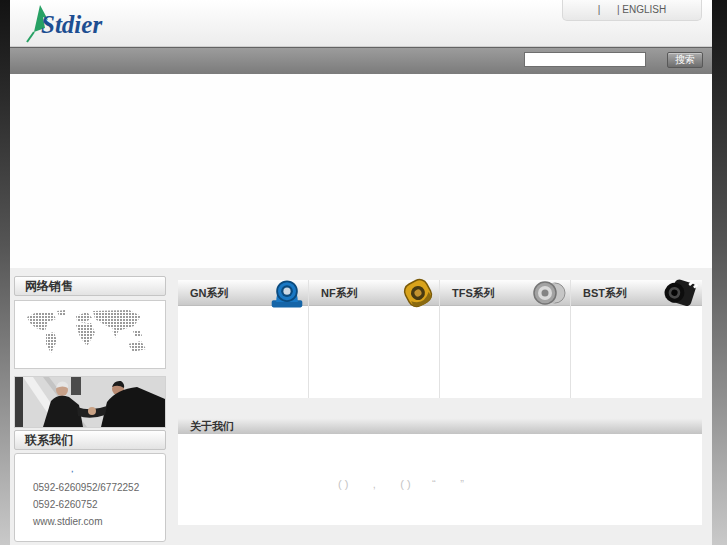 This screenshot has height=545, width=727. Describe the element at coordinates (505, 293) in the screenshot. I see `tab-tfs-series: TFS系列` at that location.